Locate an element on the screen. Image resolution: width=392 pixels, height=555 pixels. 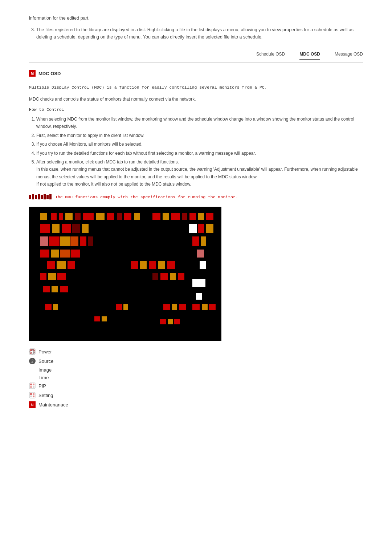
intro-paragraph: information for the edited part. is located at coordinates (196, 18).